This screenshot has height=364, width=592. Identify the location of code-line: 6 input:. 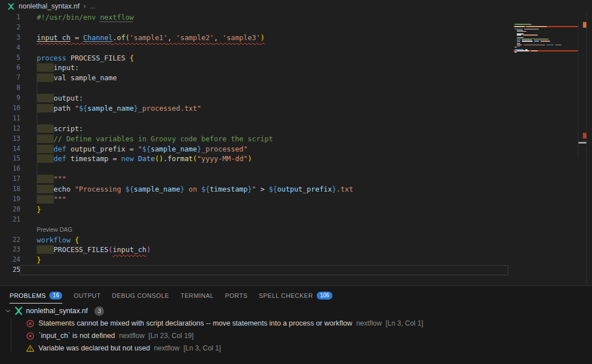
(254, 68).